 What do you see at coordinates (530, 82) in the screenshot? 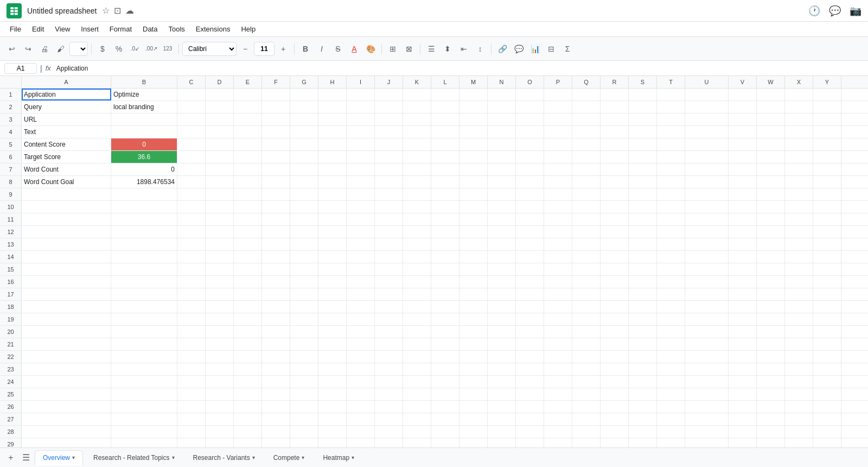
I see `col-header-o: O` at bounding box center [530, 82].